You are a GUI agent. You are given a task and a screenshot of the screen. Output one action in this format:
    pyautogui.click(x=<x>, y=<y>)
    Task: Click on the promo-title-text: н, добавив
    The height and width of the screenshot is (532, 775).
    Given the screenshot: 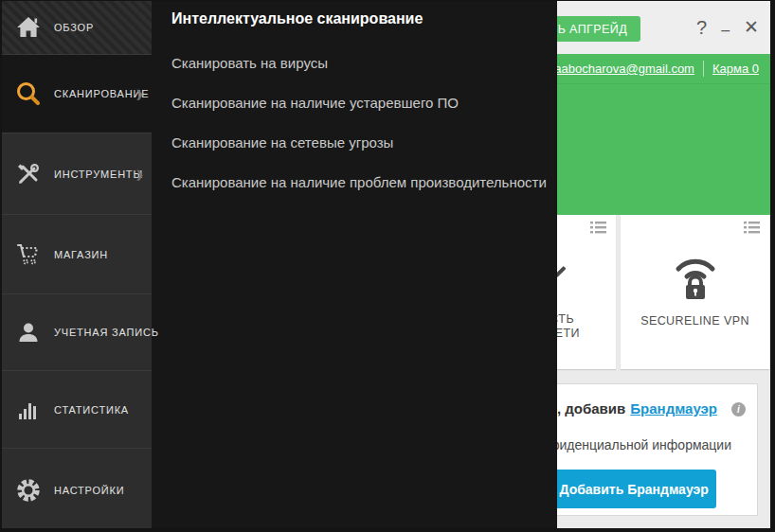 What is the action you would take?
    pyautogui.click(x=587, y=409)
    